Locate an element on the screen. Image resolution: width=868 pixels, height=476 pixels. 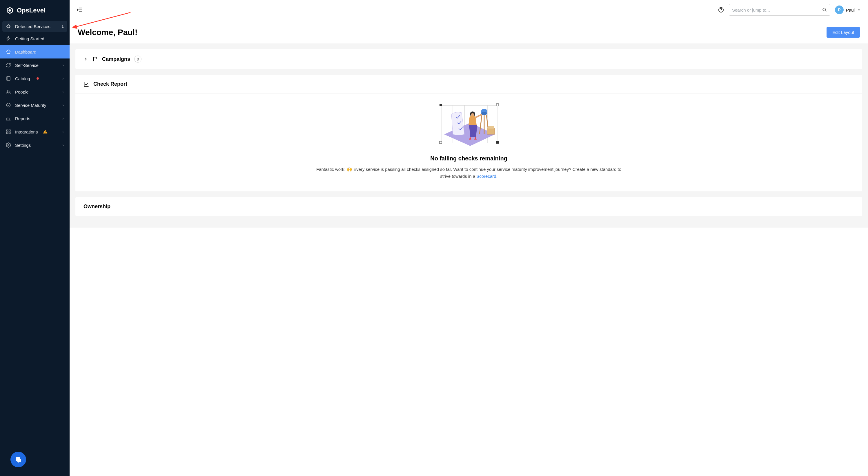
sidebar-item-integrations: Integrations › is located at coordinates (35, 132).